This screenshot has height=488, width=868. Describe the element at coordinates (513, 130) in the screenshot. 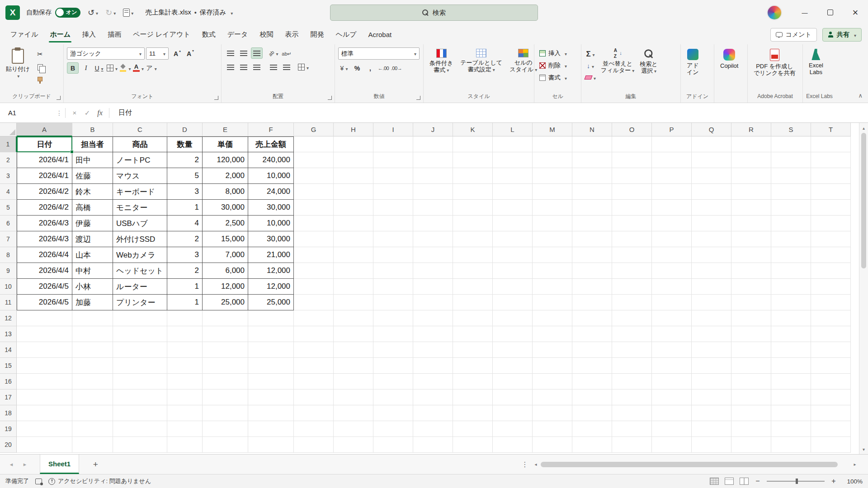

I see `column-header-L: L` at that location.